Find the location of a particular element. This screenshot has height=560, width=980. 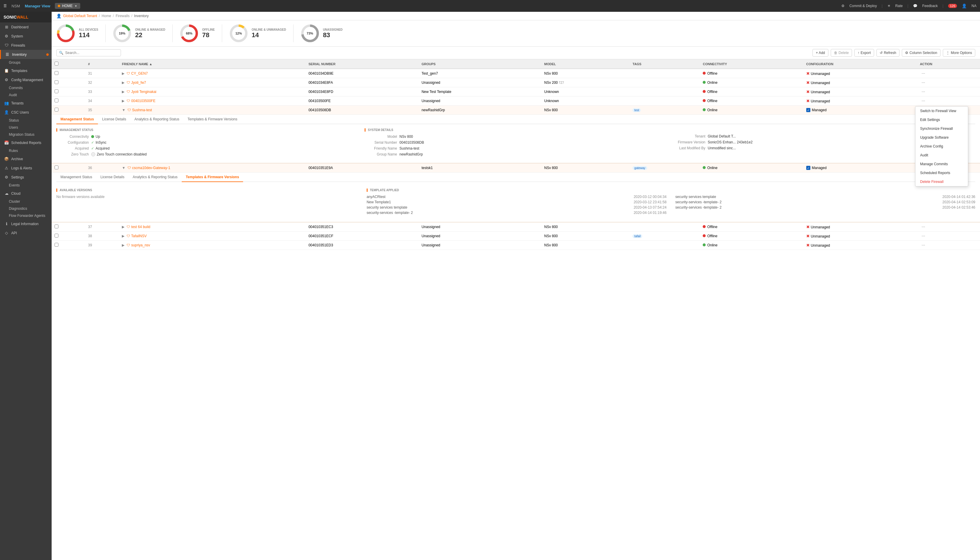

sidebar-item-legal: ℹ Legal Information is located at coordinates (26, 224).